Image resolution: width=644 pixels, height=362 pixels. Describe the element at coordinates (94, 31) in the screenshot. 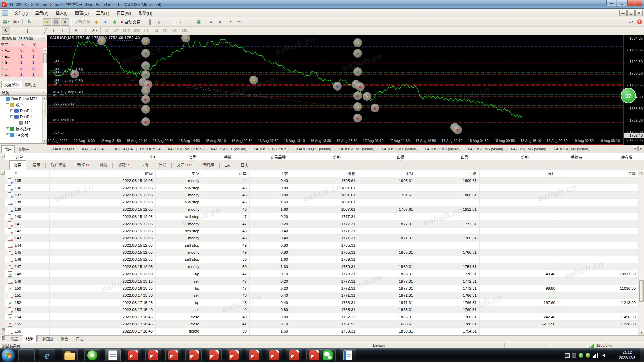

I see `arrows-button: ↗▾` at that location.